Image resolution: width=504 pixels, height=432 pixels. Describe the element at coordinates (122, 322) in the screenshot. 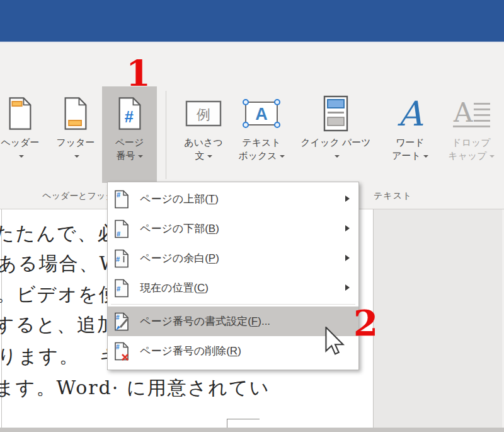

I see `format-page-numbers-icon: #` at that location.